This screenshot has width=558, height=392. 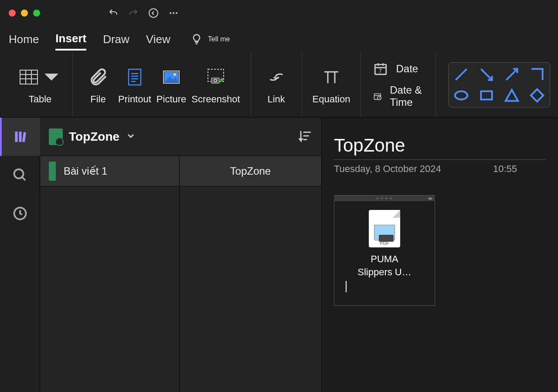 I want to click on notebook-name: TopZone, so click(x=94, y=137).